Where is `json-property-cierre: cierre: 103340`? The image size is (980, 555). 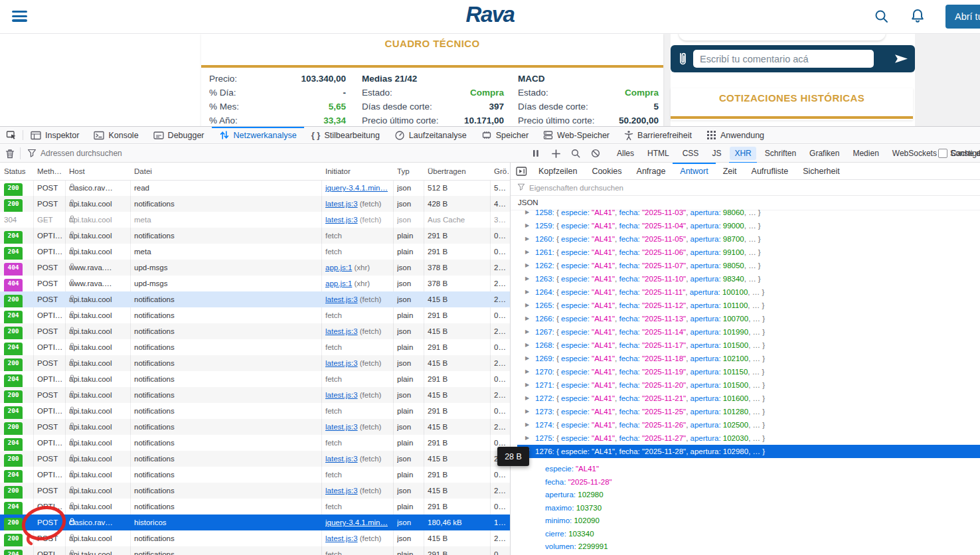 json-property-cierre: cierre: 103340 is located at coordinates (570, 534).